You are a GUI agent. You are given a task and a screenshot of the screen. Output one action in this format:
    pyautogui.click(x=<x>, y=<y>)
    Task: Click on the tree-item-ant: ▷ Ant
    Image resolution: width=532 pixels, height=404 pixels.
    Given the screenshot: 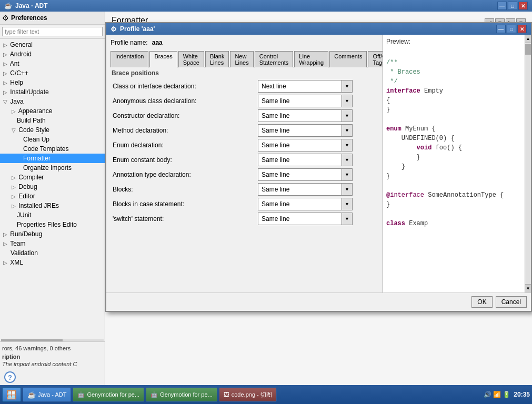 What is the action you would take?
    pyautogui.click(x=53, y=64)
    